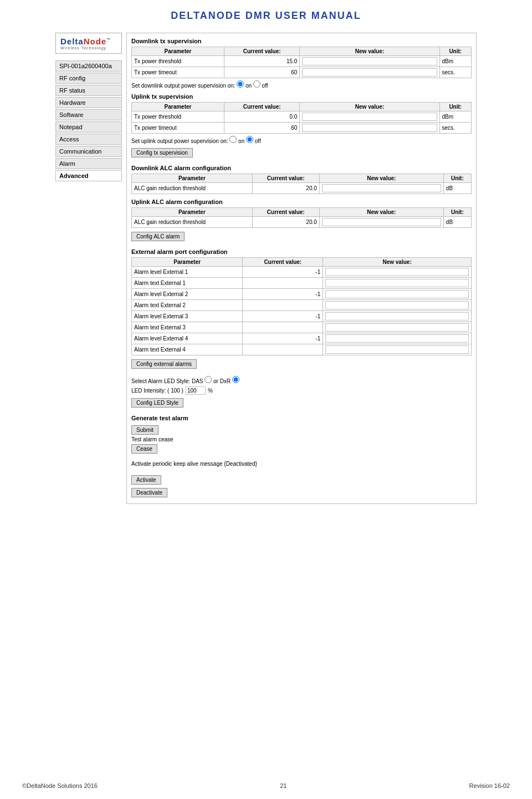  What do you see at coordinates (60, 786) in the screenshot?
I see `footer-copyright: ©DeltaNode Solutions 2016` at bounding box center [60, 786].